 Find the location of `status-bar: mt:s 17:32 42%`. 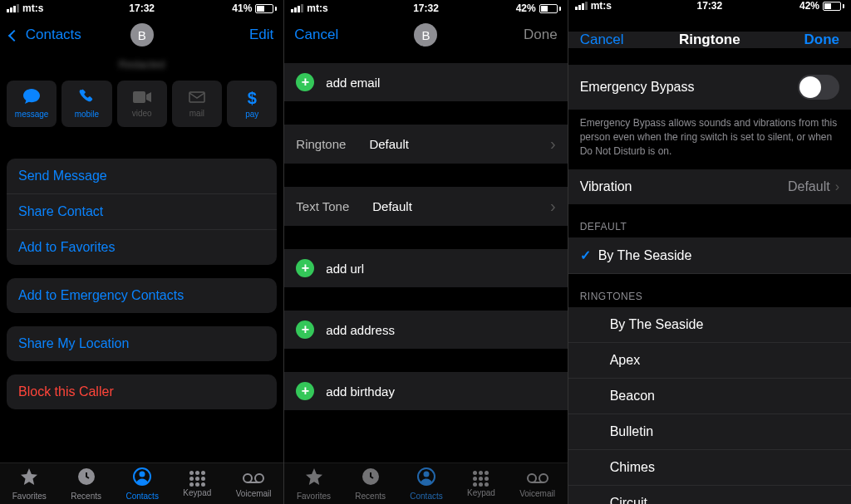

status-bar: mt:s 17:32 42% is located at coordinates (710, 6).